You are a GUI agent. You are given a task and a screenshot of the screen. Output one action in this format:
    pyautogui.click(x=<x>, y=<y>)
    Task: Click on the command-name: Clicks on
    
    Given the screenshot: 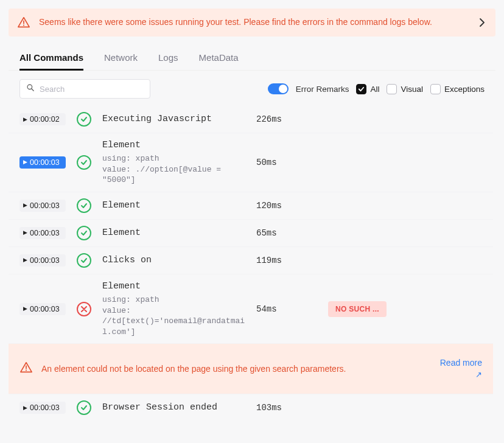 What is the action you would take?
    pyautogui.click(x=127, y=260)
    